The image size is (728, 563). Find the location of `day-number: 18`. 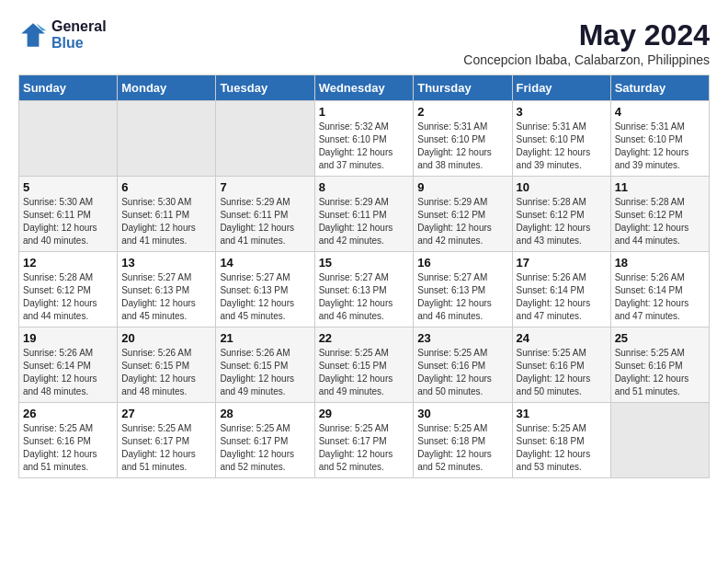

day-number: 18 is located at coordinates (660, 263).